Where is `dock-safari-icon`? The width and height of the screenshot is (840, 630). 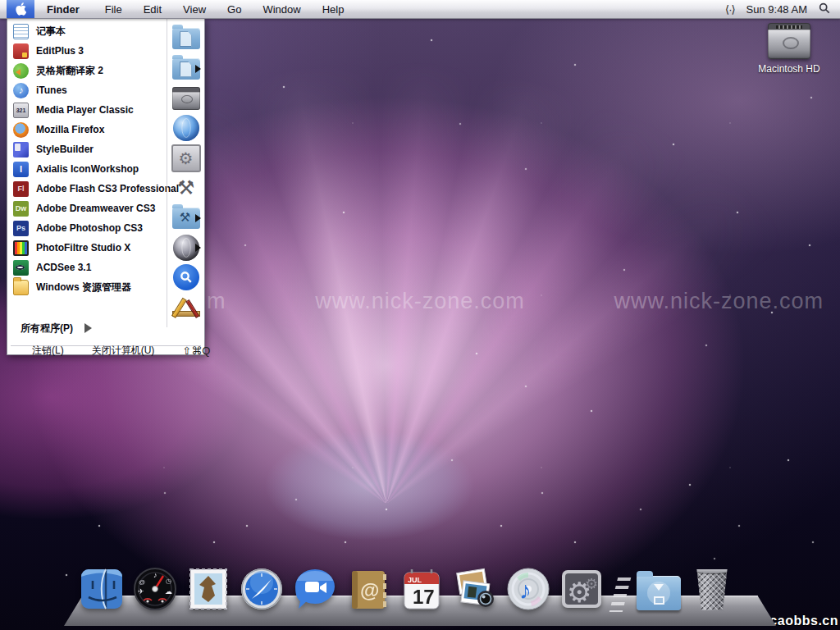 dock-safari-icon is located at coordinates (262, 589).